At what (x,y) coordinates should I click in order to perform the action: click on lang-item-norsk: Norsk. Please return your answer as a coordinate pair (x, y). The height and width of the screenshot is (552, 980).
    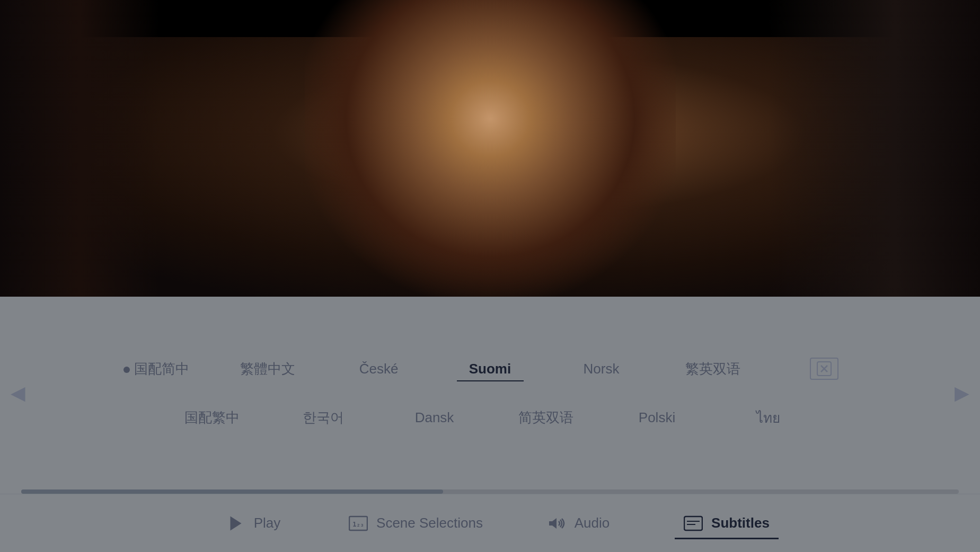
    Looking at the image, I should click on (602, 369).